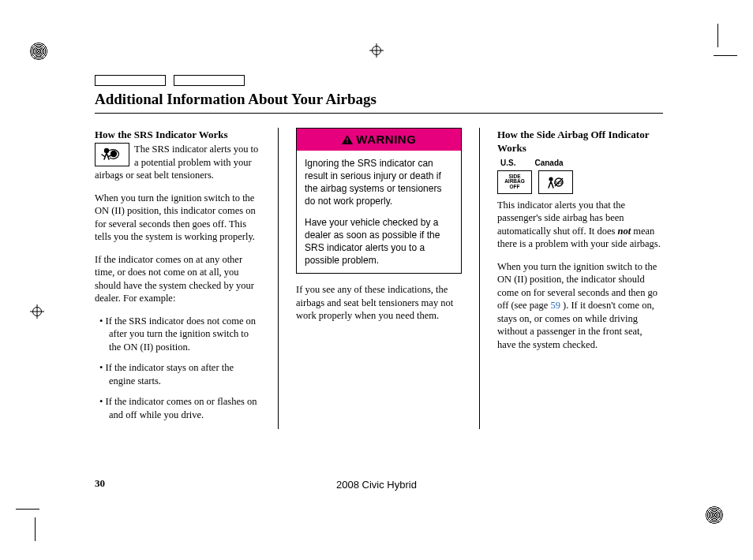 The width and height of the screenshot is (753, 560). What do you see at coordinates (549, 162) in the screenshot?
I see `region-canada-label: Canada` at bounding box center [549, 162].